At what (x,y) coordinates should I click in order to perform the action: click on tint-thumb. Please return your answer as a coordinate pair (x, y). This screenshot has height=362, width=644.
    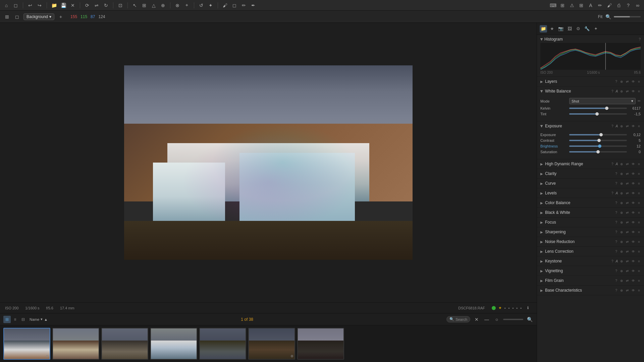
    Looking at the image, I should click on (597, 114).